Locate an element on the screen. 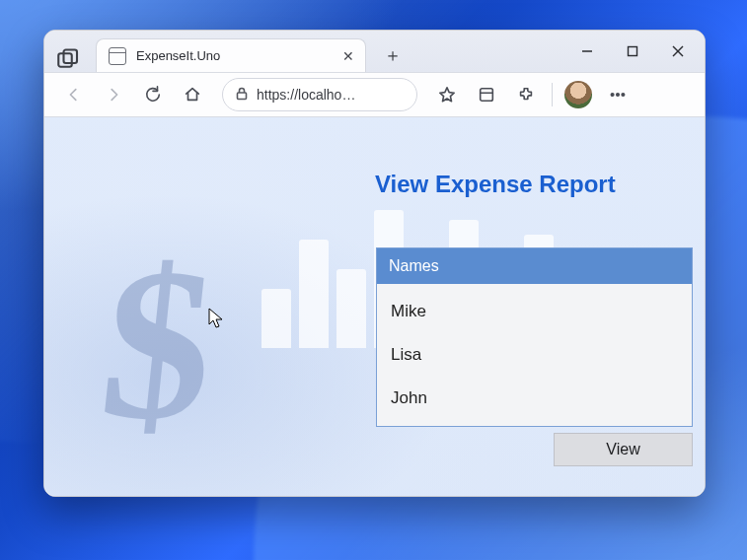 This screenshot has width=747, height=560. address-bar: https://localho… is located at coordinates (320, 95).